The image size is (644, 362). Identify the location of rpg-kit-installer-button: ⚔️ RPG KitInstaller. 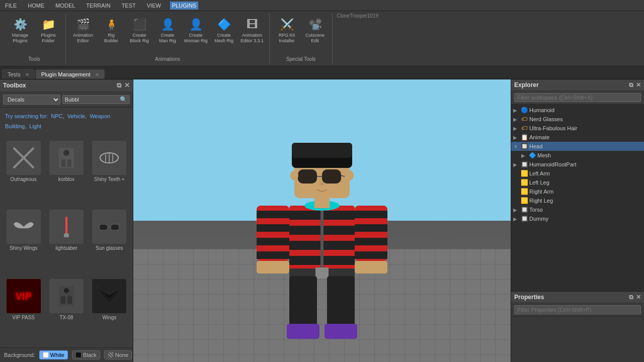
(287, 31).